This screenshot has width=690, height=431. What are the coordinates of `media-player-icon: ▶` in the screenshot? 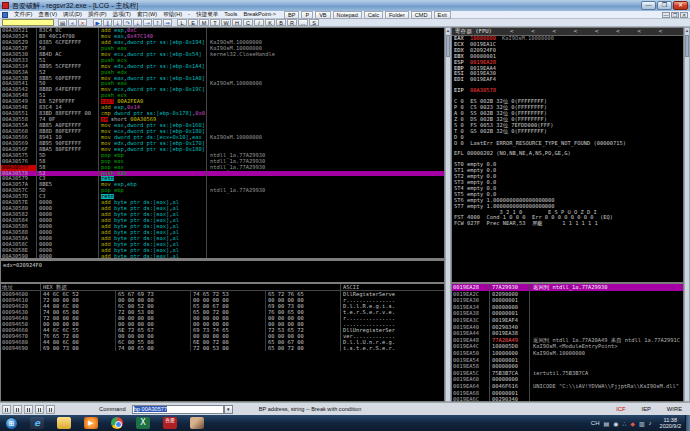 It's located at (91, 423).